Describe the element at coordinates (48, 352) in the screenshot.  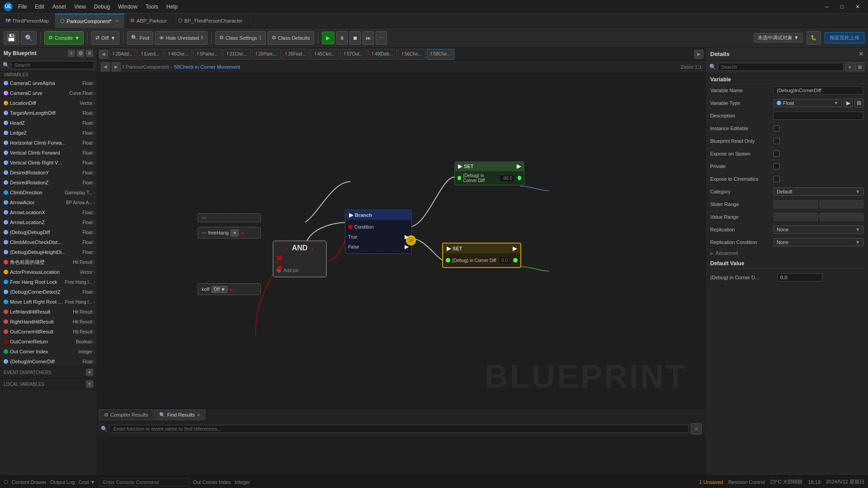
I see `variable-item-27: Out Corner Index Integer ›` at that location.